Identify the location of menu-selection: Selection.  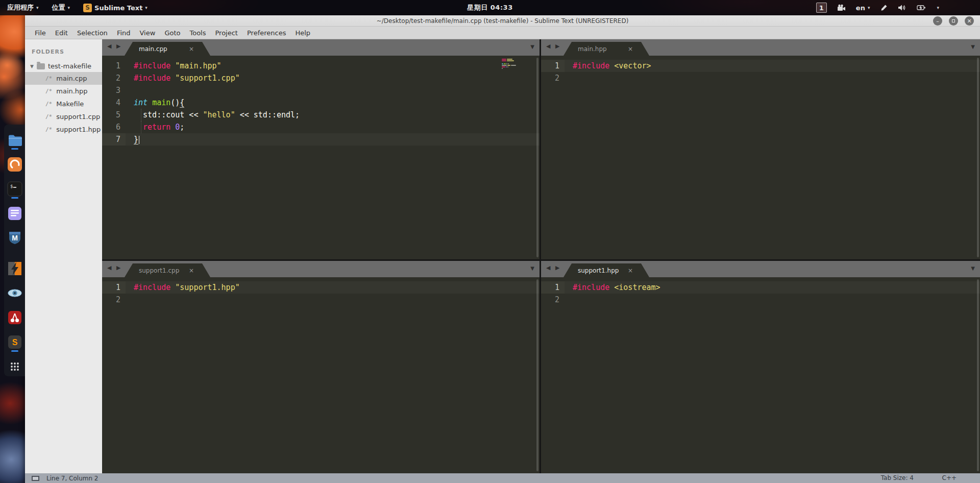
(92, 33).